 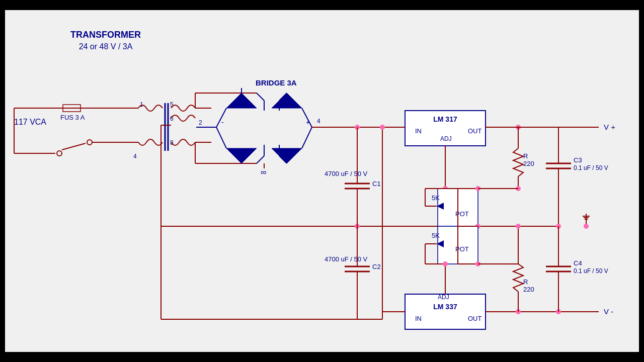 I want to click on lm317-in: IN, so click(x=419, y=131).